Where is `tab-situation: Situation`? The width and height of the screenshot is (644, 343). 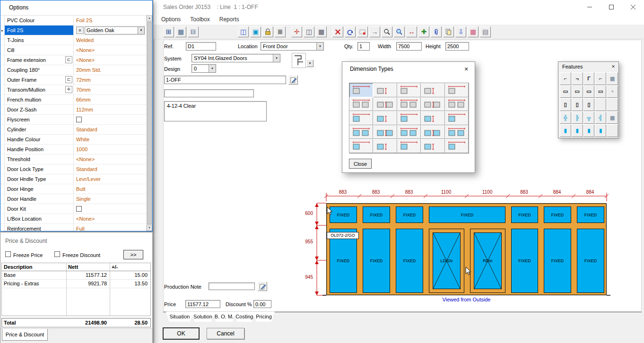 tab-situation: Situation is located at coordinates (180, 317).